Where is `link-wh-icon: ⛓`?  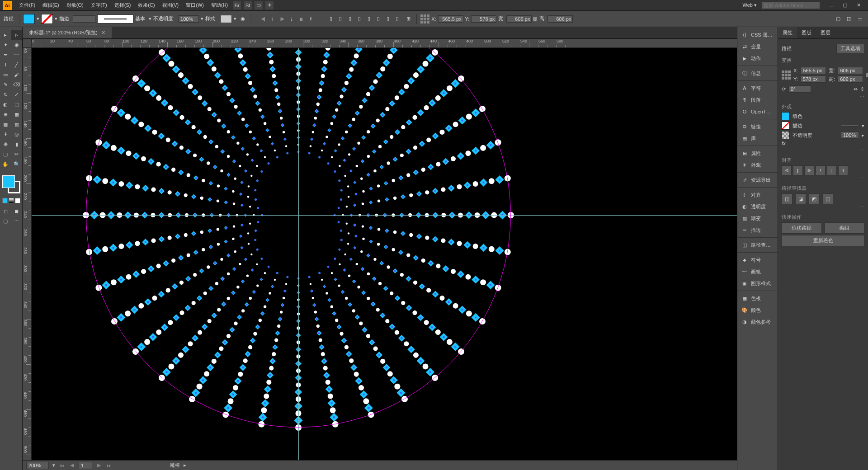
link-wh-icon: ⛓ is located at coordinates (867, 75).